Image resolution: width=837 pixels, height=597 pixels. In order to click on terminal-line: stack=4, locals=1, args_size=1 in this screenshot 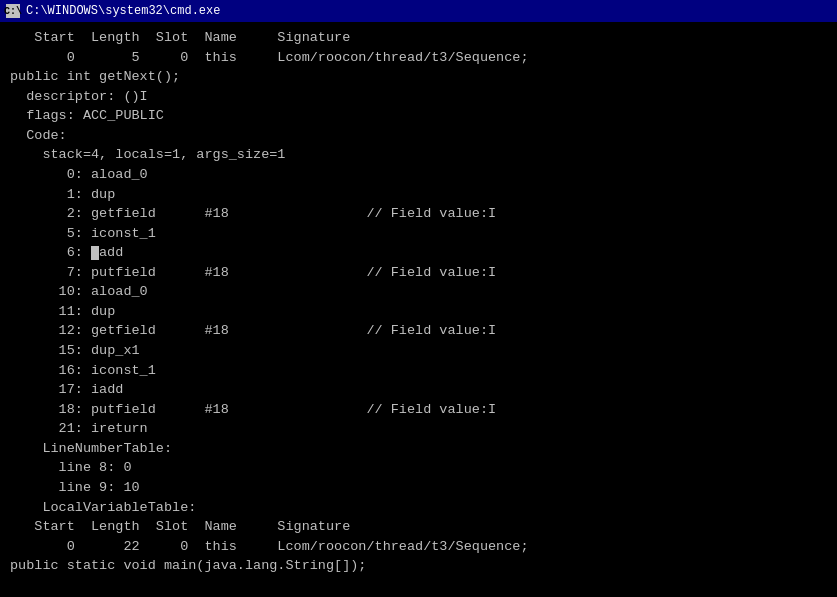, I will do `click(418, 155)`.